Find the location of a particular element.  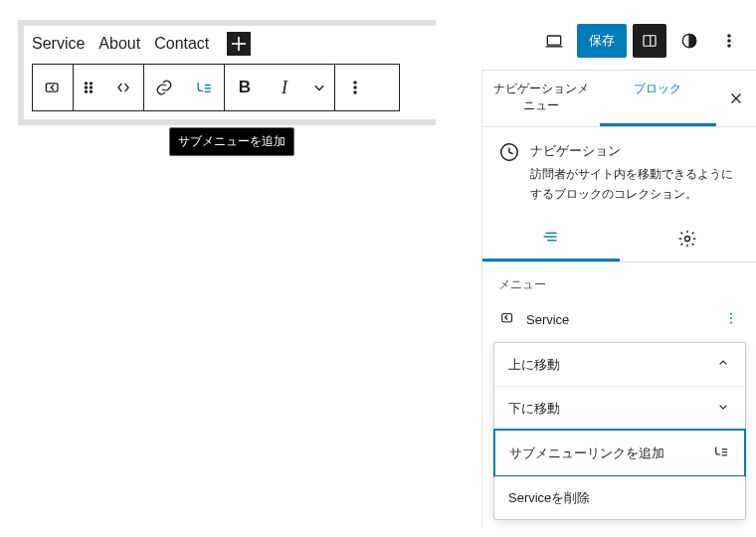

navigation-block: Service About Contact is located at coordinates (230, 43).